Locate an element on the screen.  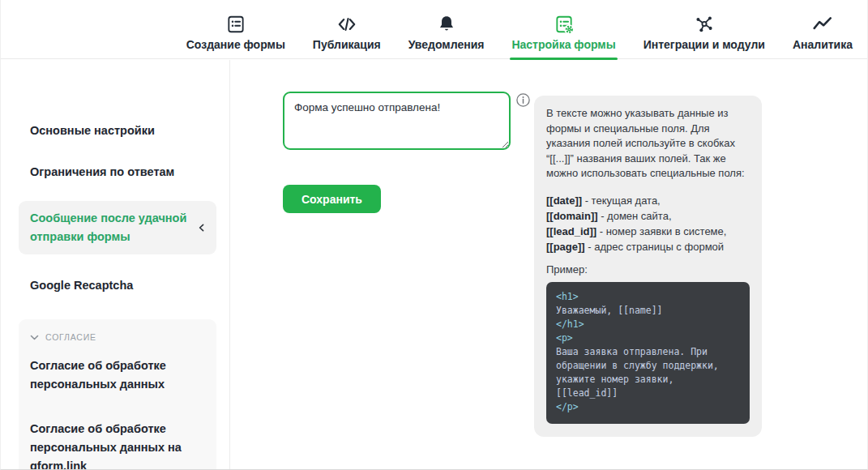
form-settings-icon is located at coordinates (564, 24).